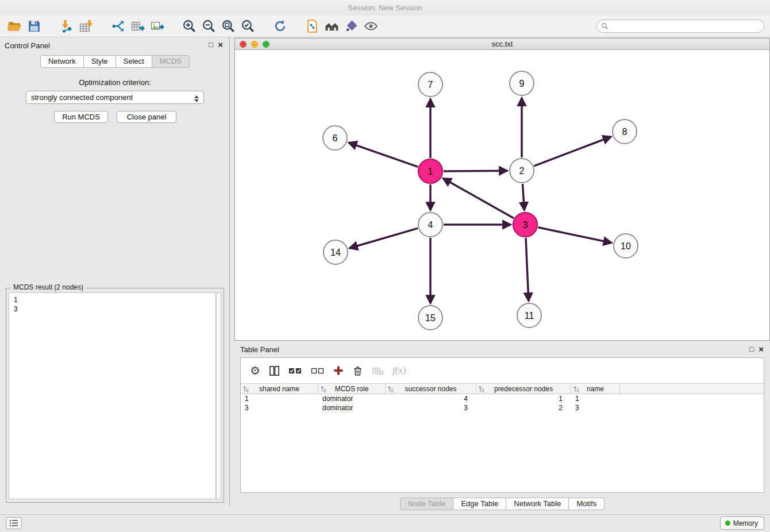 This screenshot has width=770, height=532. What do you see at coordinates (522, 84) in the screenshot?
I see `svg-text: 9` at bounding box center [522, 84].